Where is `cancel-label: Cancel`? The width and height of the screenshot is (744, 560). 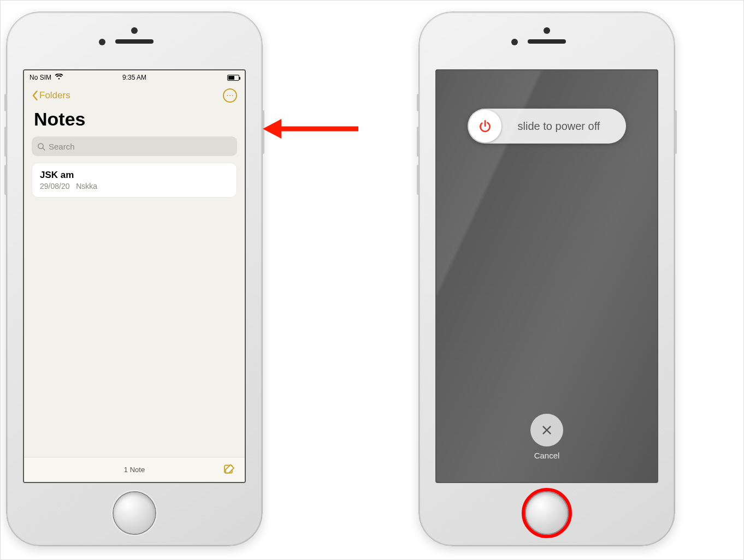
cancel-label: Cancel is located at coordinates (547, 455).